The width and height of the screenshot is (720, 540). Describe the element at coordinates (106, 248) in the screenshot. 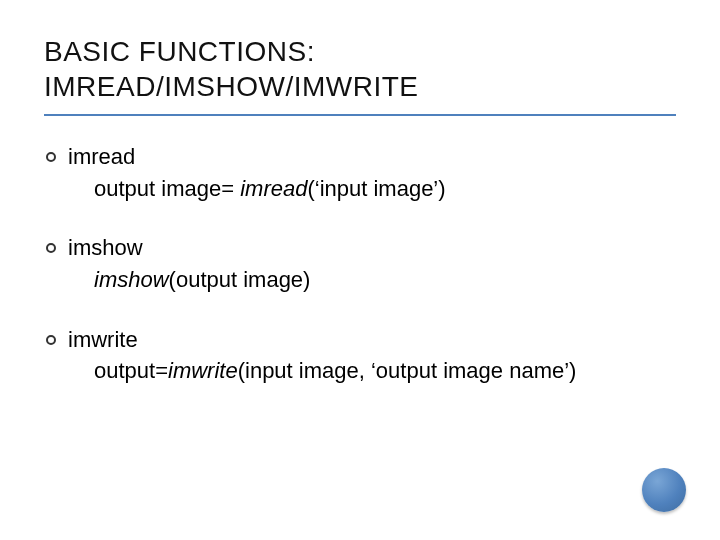

I see `item-name: imshow` at that location.